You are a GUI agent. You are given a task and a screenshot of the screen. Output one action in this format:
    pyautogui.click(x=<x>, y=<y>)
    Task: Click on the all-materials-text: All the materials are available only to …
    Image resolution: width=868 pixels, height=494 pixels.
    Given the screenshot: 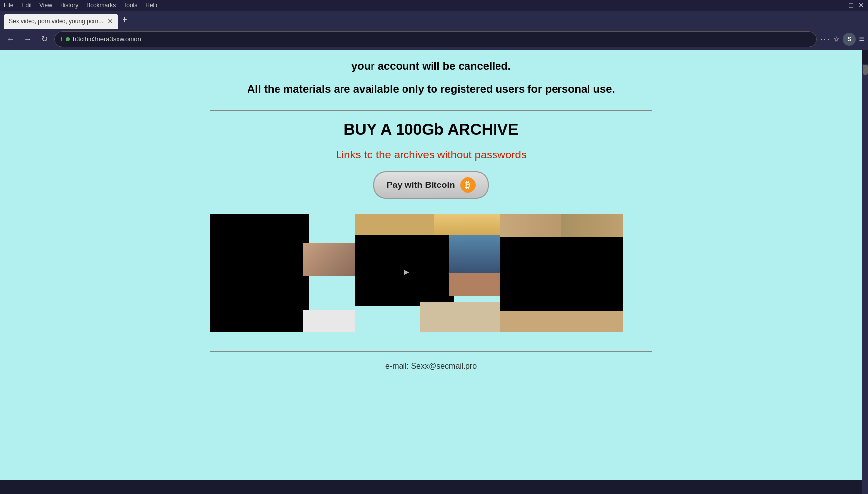 What is the action you would take?
    pyautogui.click(x=431, y=89)
    